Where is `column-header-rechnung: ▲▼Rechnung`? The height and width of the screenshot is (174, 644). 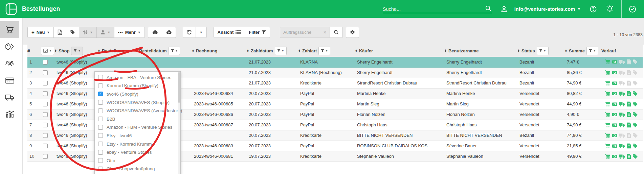 column-header-rechnung: ▲▼Rechnung is located at coordinates (219, 51).